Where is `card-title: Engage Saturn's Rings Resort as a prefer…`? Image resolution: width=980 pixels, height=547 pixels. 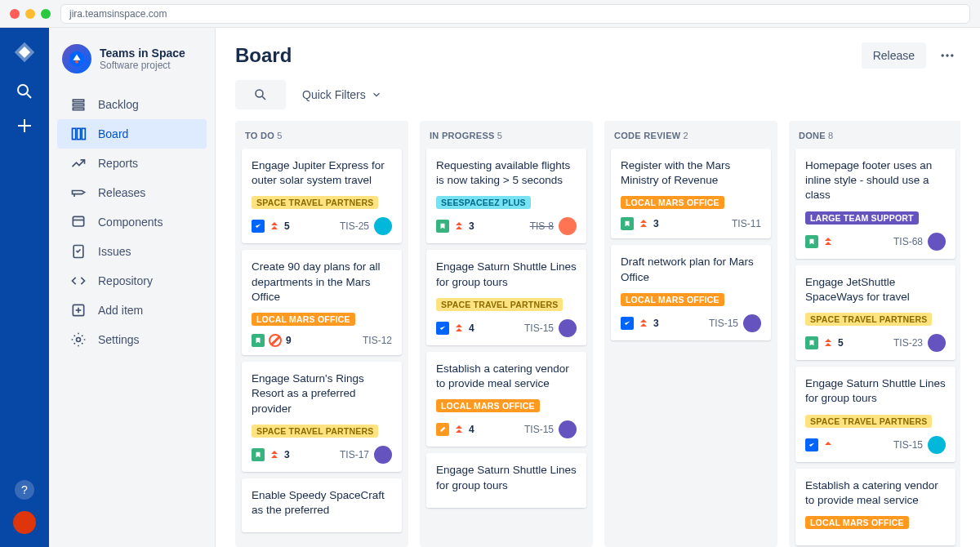 card-title: Engage Saturn's Rings Resort as a prefer… is located at coordinates (322, 394).